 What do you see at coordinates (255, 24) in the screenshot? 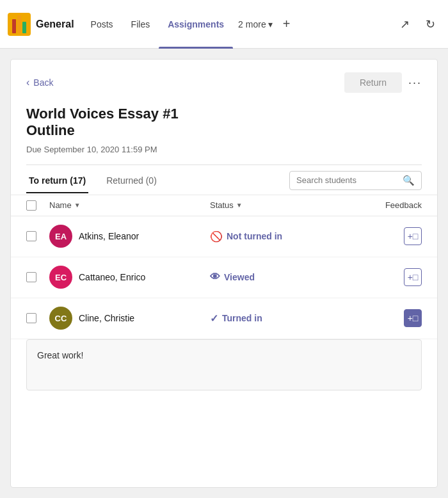
I see `nav-more: 2 more ▾` at bounding box center [255, 24].